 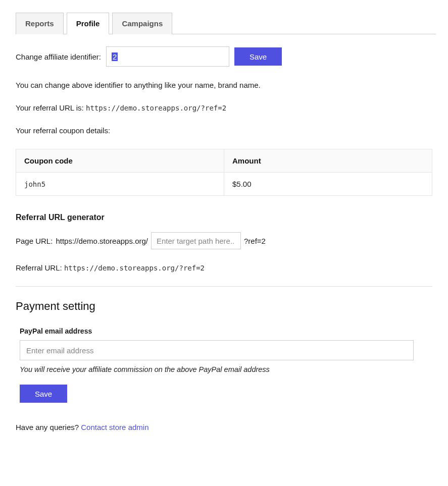 I want to click on contact-admin-link: Contact store admin, so click(x=115, y=427).